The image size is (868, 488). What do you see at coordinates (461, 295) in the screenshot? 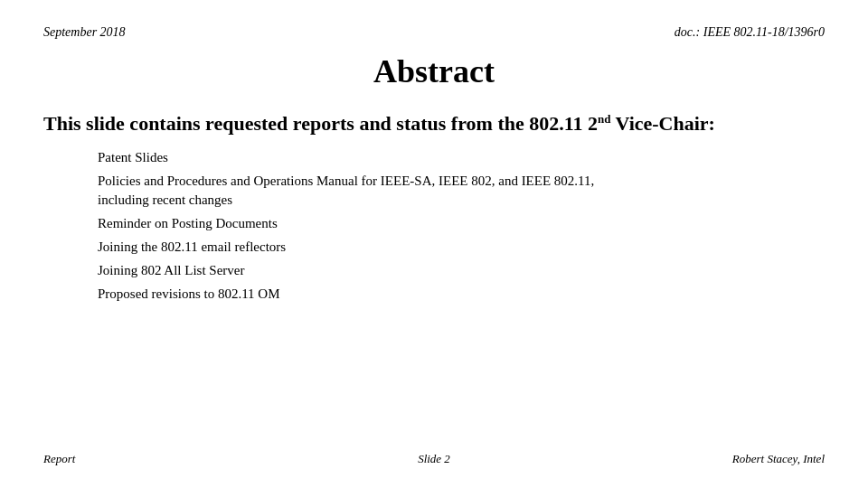
I see `list-item: Proposed revisions to 802.11 OM` at bounding box center [461, 295].